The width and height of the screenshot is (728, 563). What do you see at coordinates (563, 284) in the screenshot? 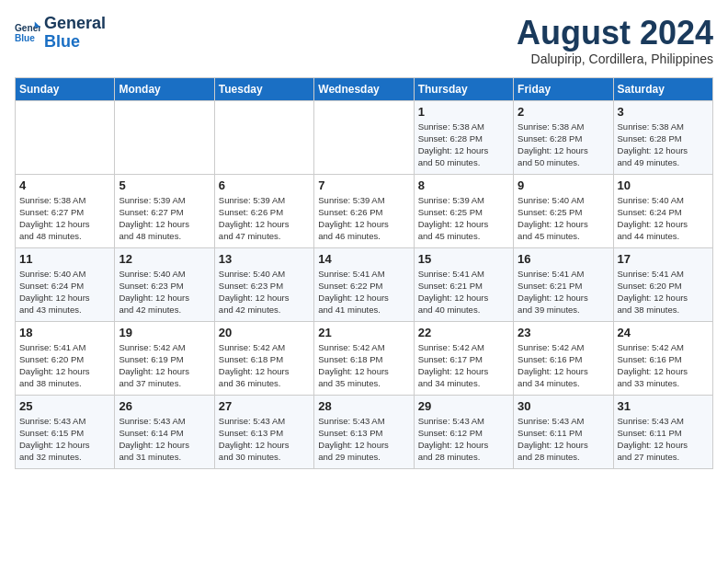
I see `calendar-cell: 16Sunrise: 5:41 AM Sunset: 6:21 PM Dayli…` at bounding box center [563, 284].